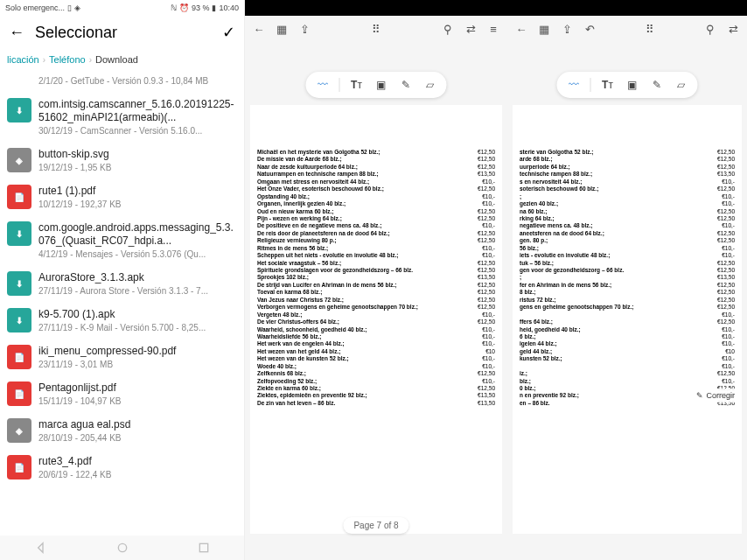  What do you see at coordinates (376, 337) in the screenshot?
I see `price-row: Waarheidsliefde 56 blz.;€10,-` at bounding box center [376, 337].